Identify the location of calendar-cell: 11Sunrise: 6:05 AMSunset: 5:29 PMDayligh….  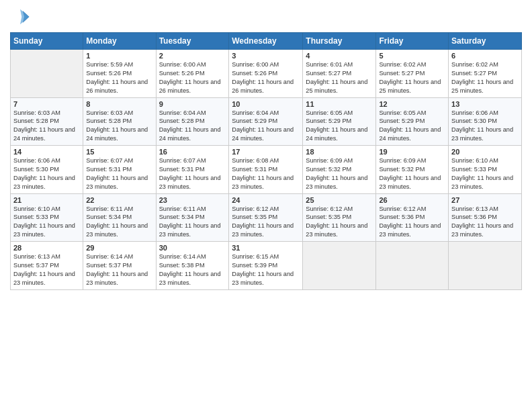
(340, 122).